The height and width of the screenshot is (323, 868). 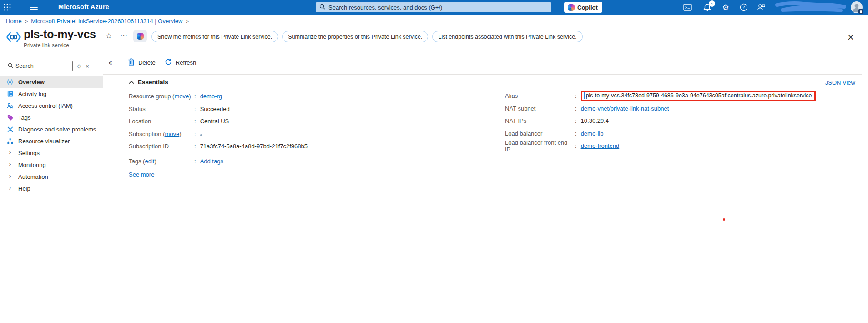 I want to click on sidebar-item-activity-log: Activity log, so click(x=52, y=94).